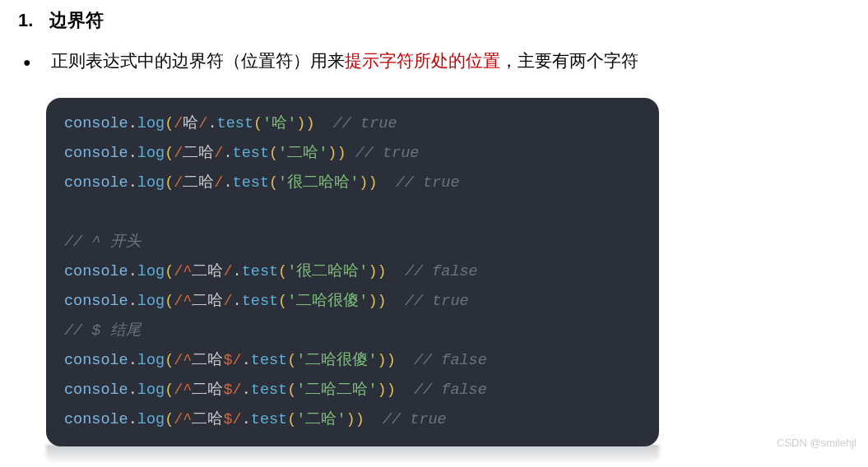  What do you see at coordinates (352, 272) in the screenshot?
I see `code-line: console.log(/^二哈/.test('很二哈哈')) // false` at bounding box center [352, 272].